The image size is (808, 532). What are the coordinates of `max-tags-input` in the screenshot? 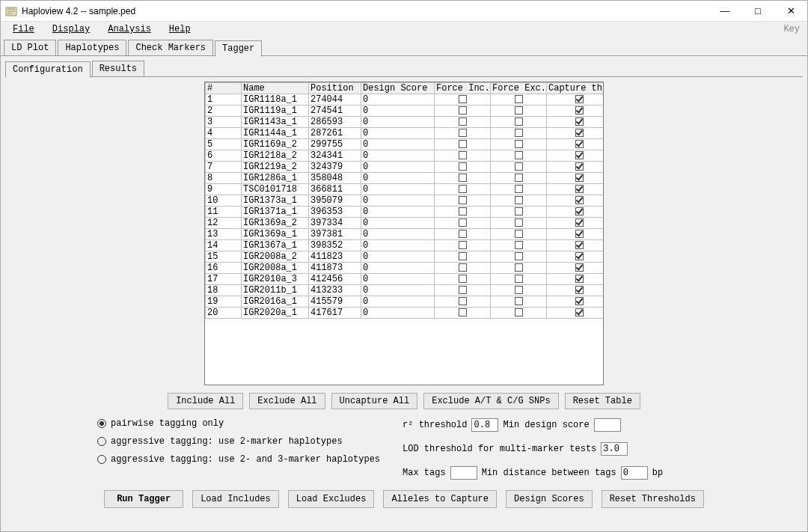 It's located at (464, 473).